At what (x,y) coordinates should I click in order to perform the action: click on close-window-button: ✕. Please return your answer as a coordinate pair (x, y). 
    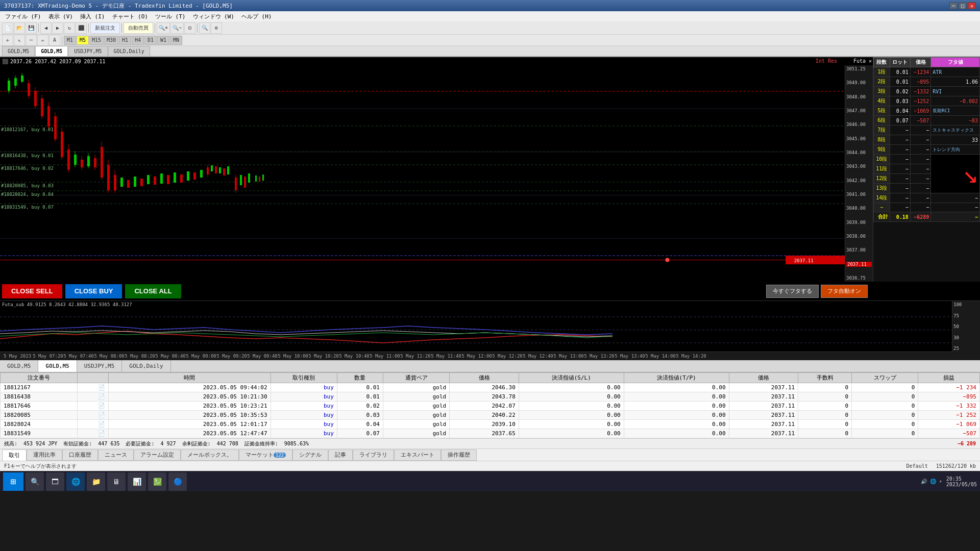
    Looking at the image, I should click on (972, 6).